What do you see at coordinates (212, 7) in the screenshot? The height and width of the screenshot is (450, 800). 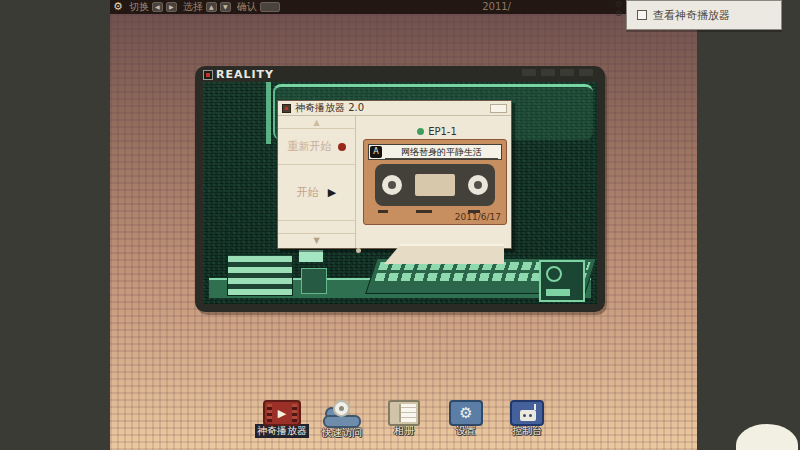 I see `select-up-key-icon: ▲` at bounding box center [212, 7].